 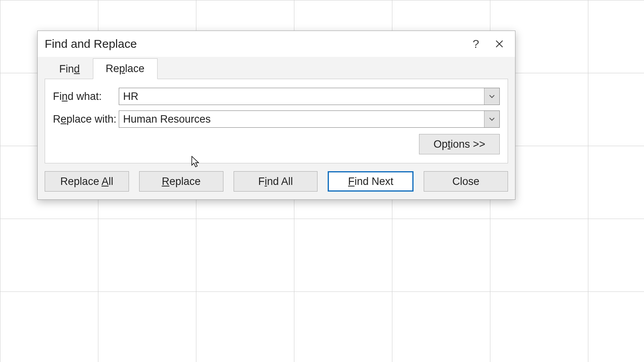 I want to click on tab-replace: Replace, so click(x=125, y=69).